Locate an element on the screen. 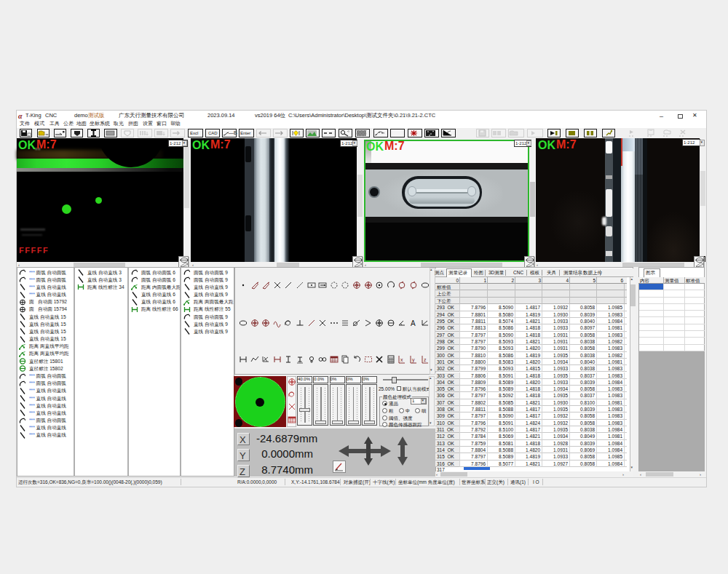  svg-text: z is located at coordinates (425, 359).